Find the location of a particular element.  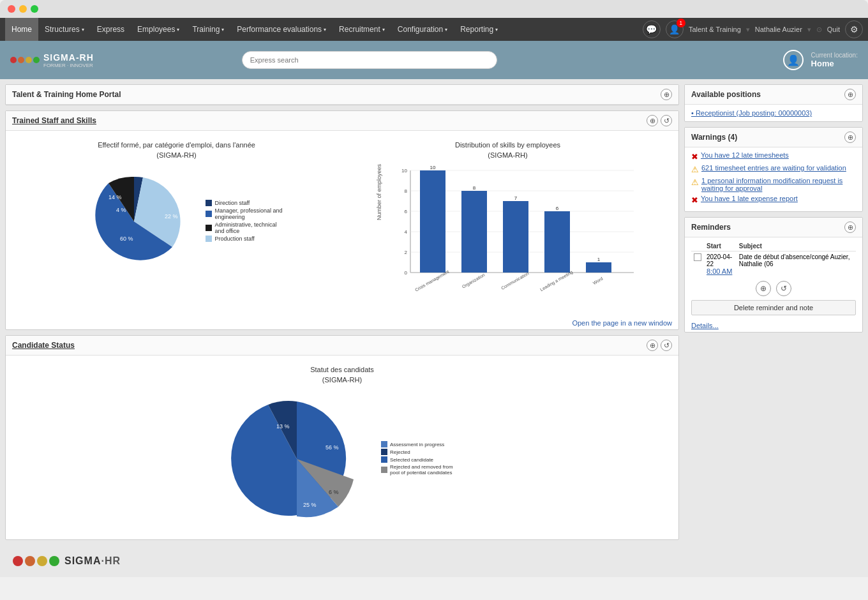

nav-configuration: Configuration ▾ is located at coordinates (423, 29).